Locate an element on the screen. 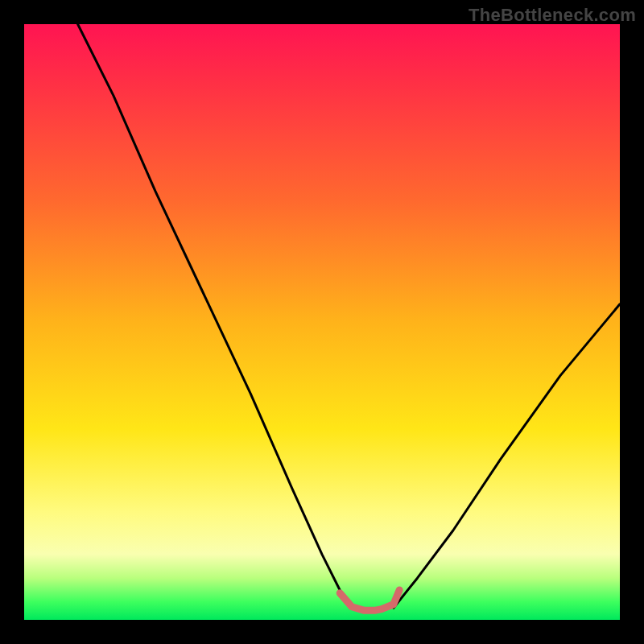 The width and height of the screenshot is (644, 644). trough-highlight is located at coordinates (369, 601).